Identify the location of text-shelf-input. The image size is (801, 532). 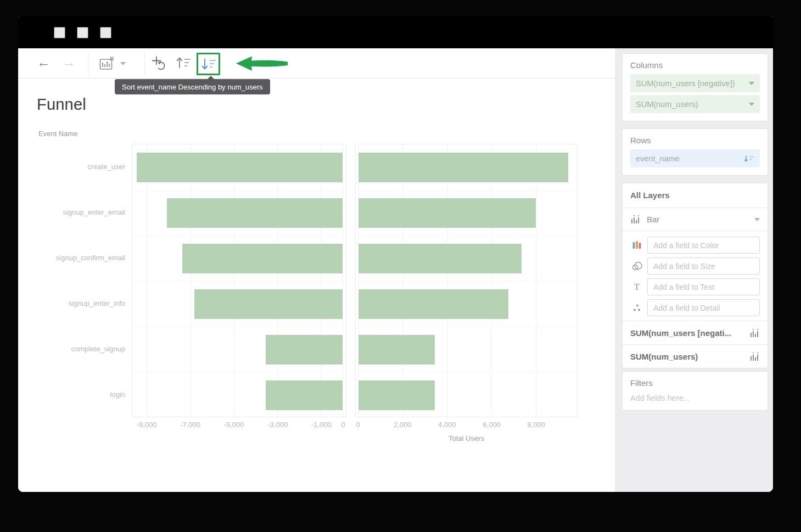
(704, 287).